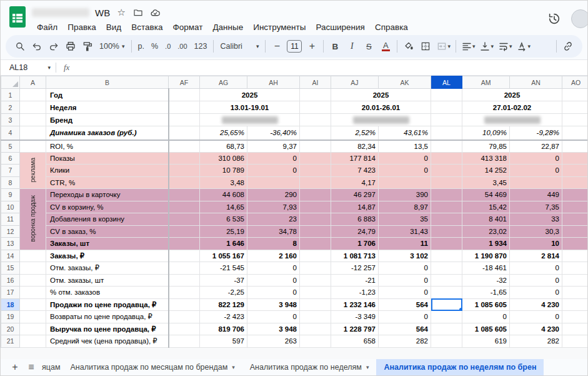 This screenshot has width=588, height=376. I want to click on row-label: Клики, so click(107, 171).